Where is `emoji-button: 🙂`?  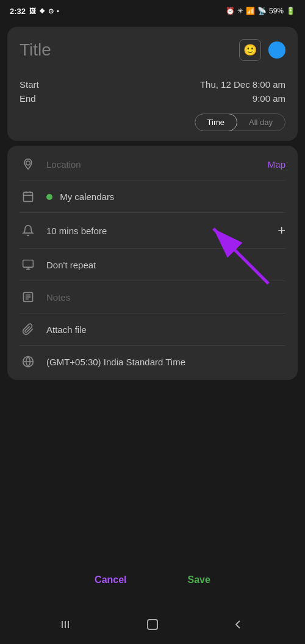
emoji-button: 🙂 is located at coordinates (250, 50).